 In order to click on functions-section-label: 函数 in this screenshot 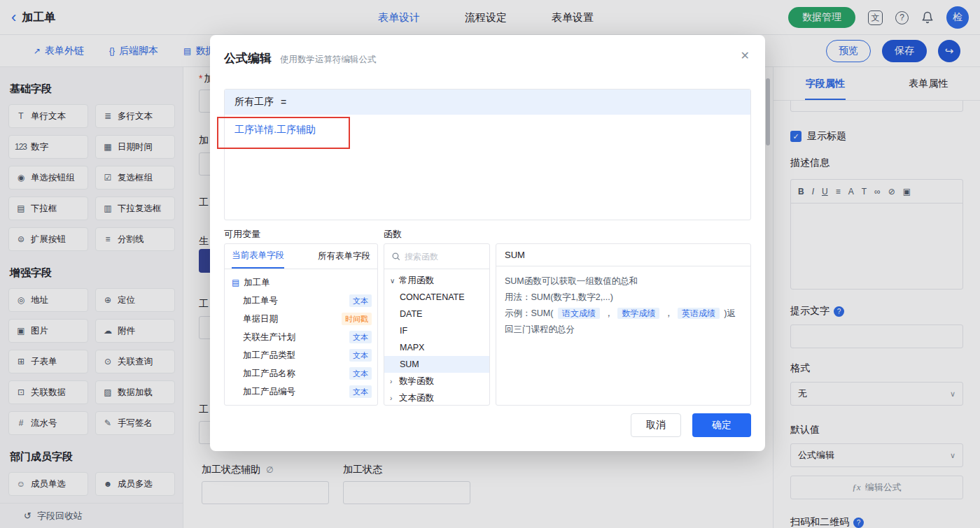, I will do `click(393, 234)`.